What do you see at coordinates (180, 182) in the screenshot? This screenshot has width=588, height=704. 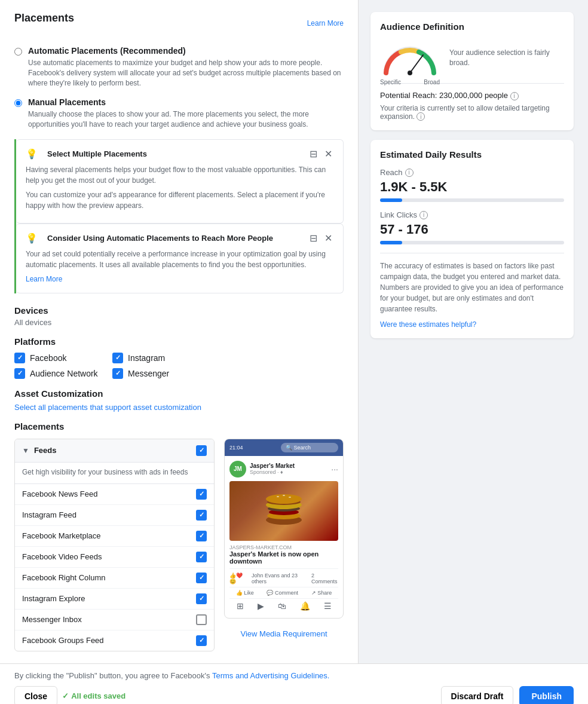 I see `tip-select-multiple: 💡 Select Multiple Placements ⊟ ✕ Having …` at bounding box center [180, 182].